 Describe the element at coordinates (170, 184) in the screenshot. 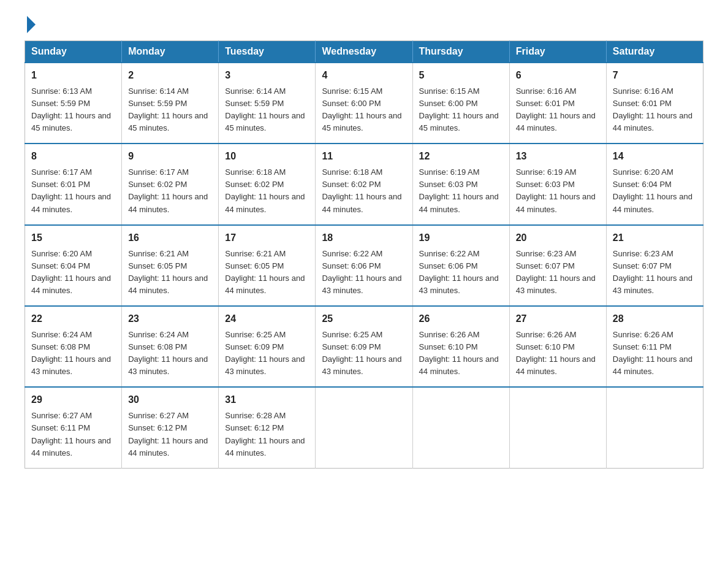

I see `calendar-cell: 9 Sunrise: 6:17 AMSunset: 6:02 PMDayligh…` at that location.